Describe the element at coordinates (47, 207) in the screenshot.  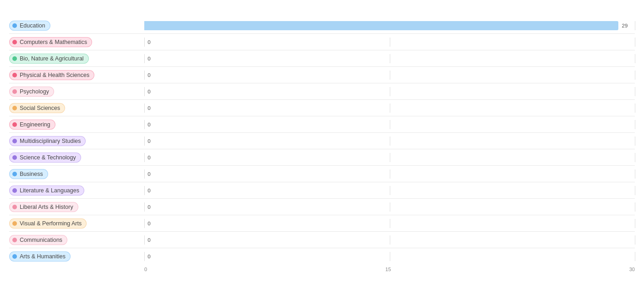
I see `bar-label-text: Liberal Arts & History` at that location.